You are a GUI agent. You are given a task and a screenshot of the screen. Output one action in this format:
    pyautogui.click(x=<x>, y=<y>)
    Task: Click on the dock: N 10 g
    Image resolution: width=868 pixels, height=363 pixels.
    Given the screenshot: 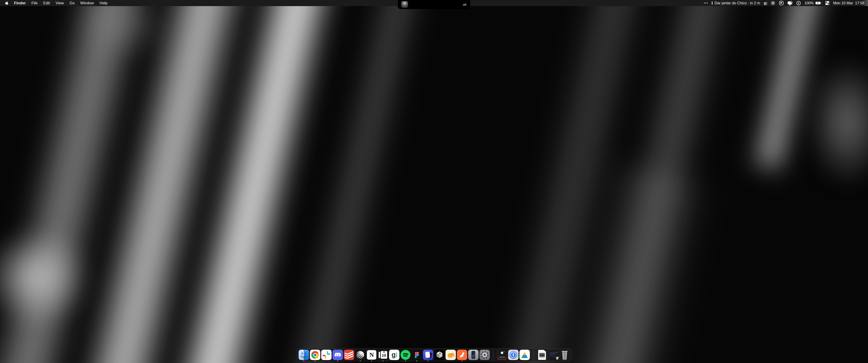 What is the action you would take?
    pyautogui.click(x=434, y=355)
    